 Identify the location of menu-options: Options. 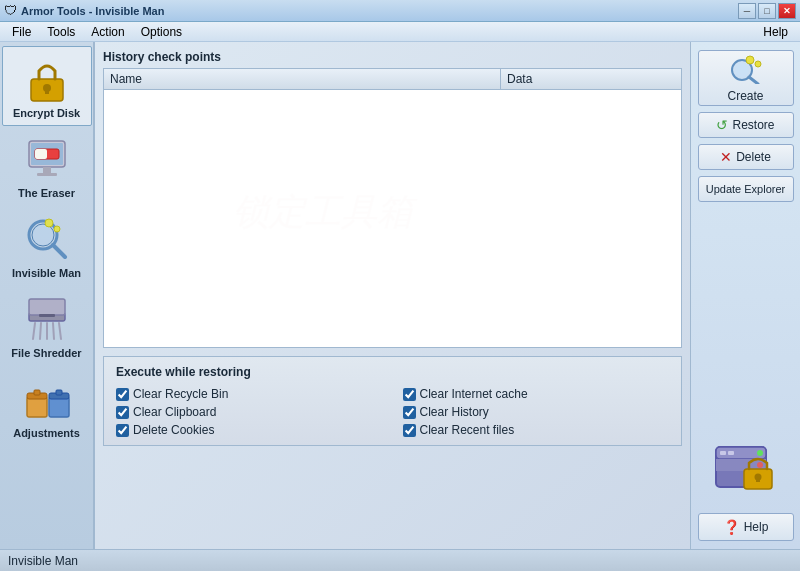
(162, 32).